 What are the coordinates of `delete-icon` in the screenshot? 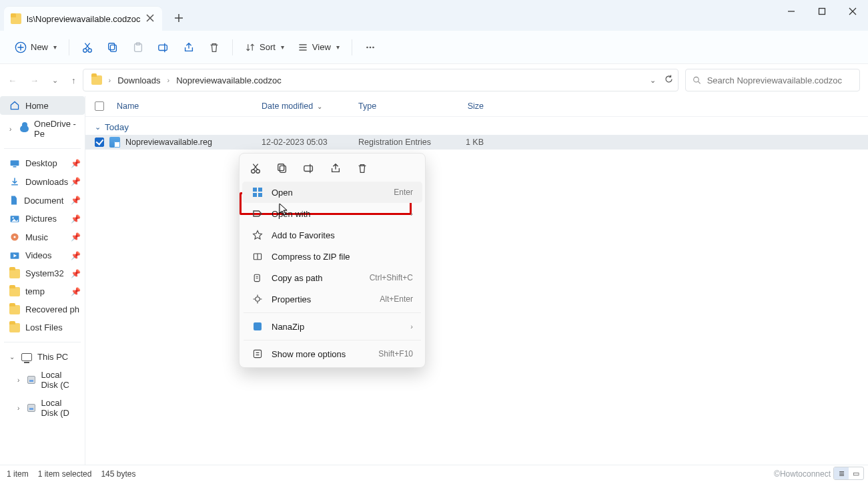 It's located at (362, 168).